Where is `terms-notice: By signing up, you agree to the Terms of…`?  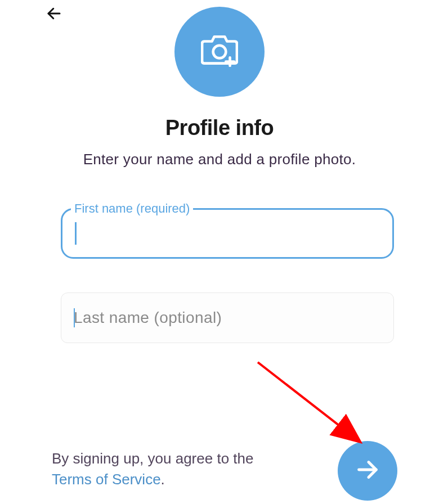 terms-notice: By signing up, you agree to the Terms of… is located at coordinates (159, 469).